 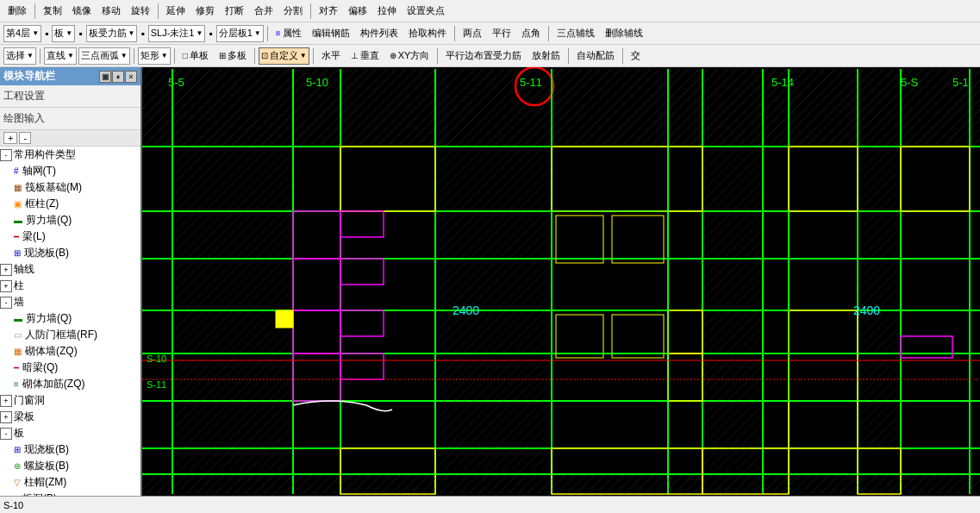 What do you see at coordinates (484, 55) in the screenshot?
I see `parallel-rebar-btn: 平行边布置受力筋` at bounding box center [484, 55].